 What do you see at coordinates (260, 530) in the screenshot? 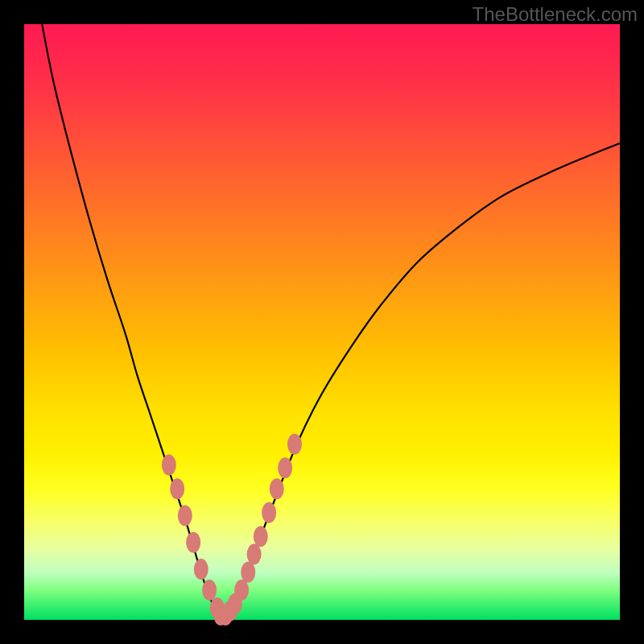
I see `markers-right-group` at bounding box center [260, 530].